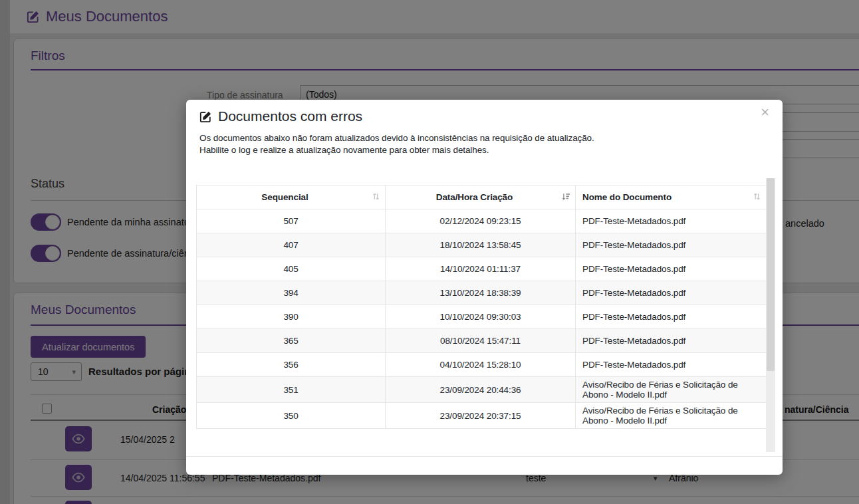 Image resolution: width=859 pixels, height=504 pixels. I want to click on cell-data-hora: 04/10/2024 15:28:10, so click(481, 365).